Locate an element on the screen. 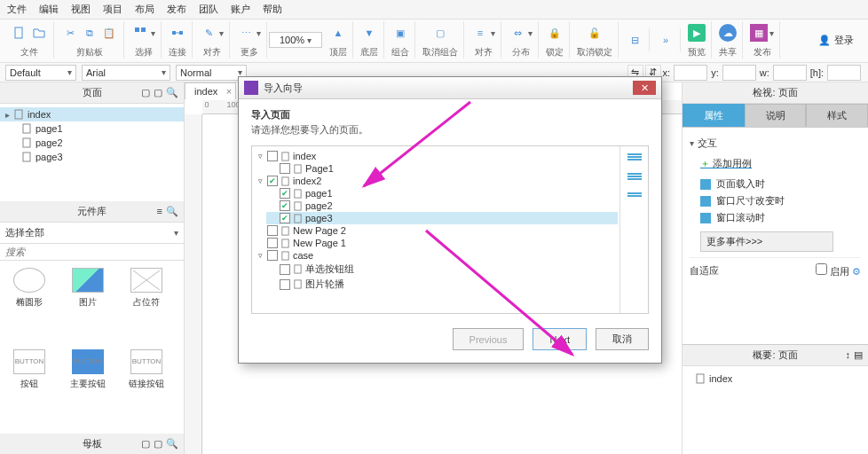 This screenshot has width=868, height=454. menu-layout: 布局 is located at coordinates (145, 9).